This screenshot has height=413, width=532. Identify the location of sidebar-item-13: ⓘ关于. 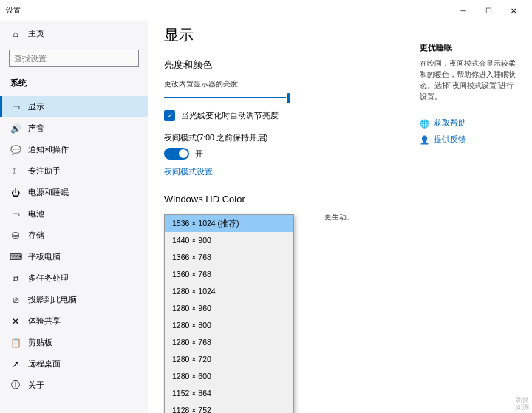
(74, 386).